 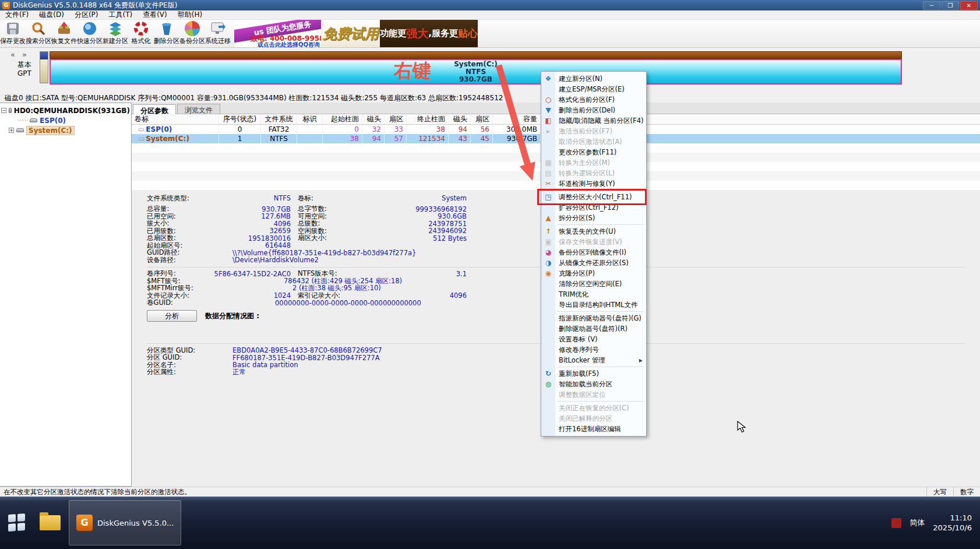 I want to click on menu-item-extend-partition: 扩容分区(Ctrl_F12), so click(x=594, y=207).